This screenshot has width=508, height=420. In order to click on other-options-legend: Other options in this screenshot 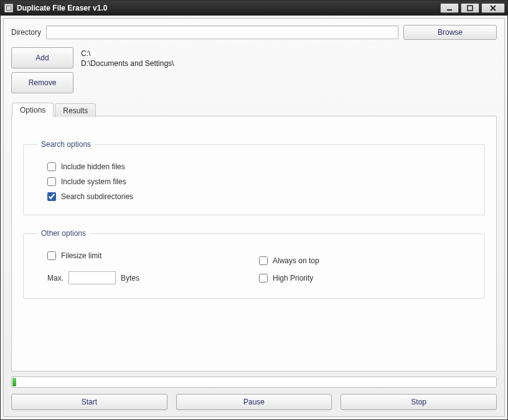, I will do `click(64, 233)`.